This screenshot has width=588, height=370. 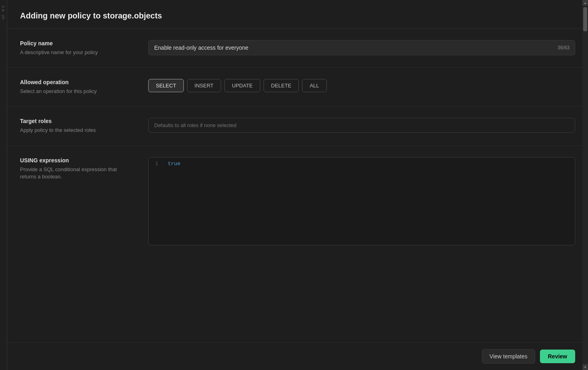 I want to click on using-expression-label: USING expression, so click(x=76, y=160).